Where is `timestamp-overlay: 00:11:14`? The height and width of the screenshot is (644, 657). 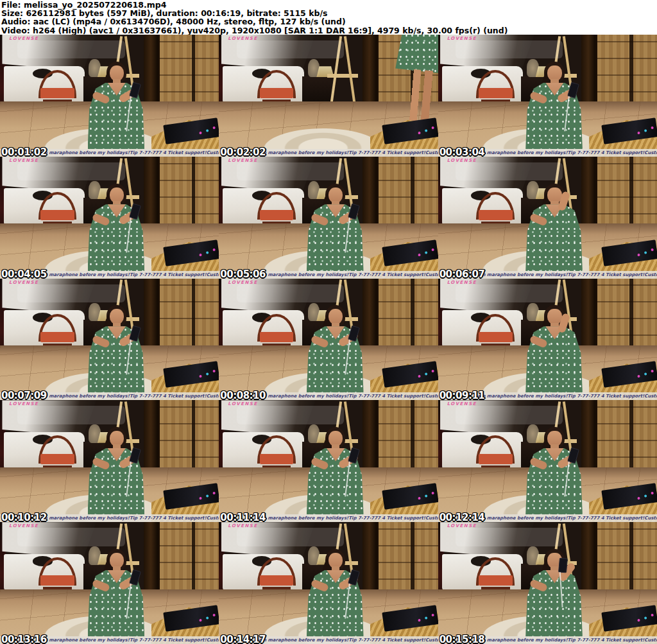
timestamp-overlay: 00:11:14 is located at coordinates (243, 518).